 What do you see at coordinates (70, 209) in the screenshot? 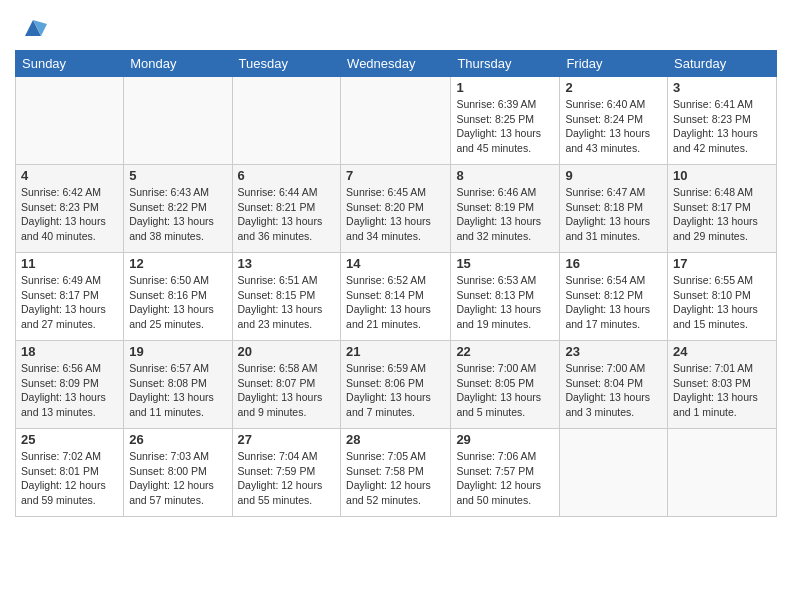
I see `calendar-cell: 4Sunrise: 6:42 AMSunset: 8:23 PMDaylight…` at bounding box center [70, 209].